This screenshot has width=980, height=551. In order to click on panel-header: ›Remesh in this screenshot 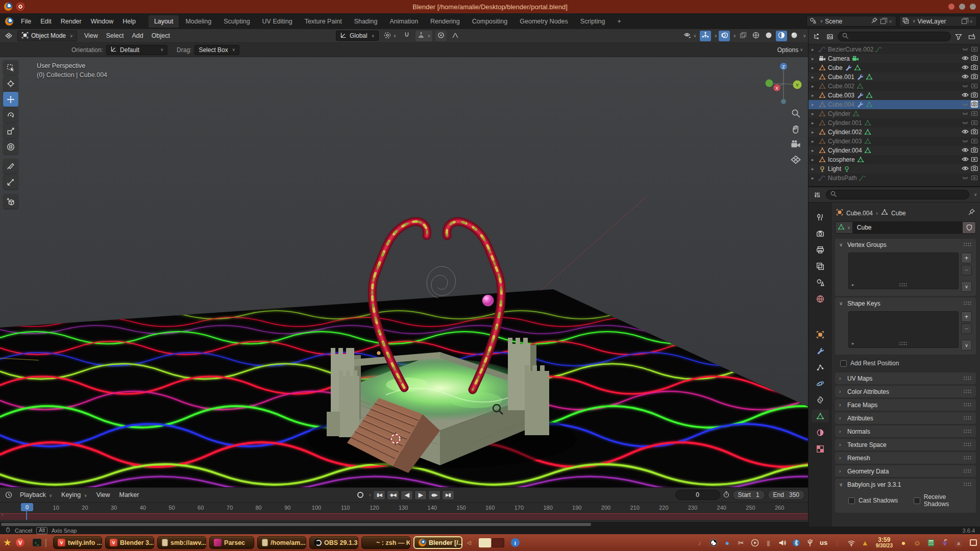, I will do `click(905, 458)`.